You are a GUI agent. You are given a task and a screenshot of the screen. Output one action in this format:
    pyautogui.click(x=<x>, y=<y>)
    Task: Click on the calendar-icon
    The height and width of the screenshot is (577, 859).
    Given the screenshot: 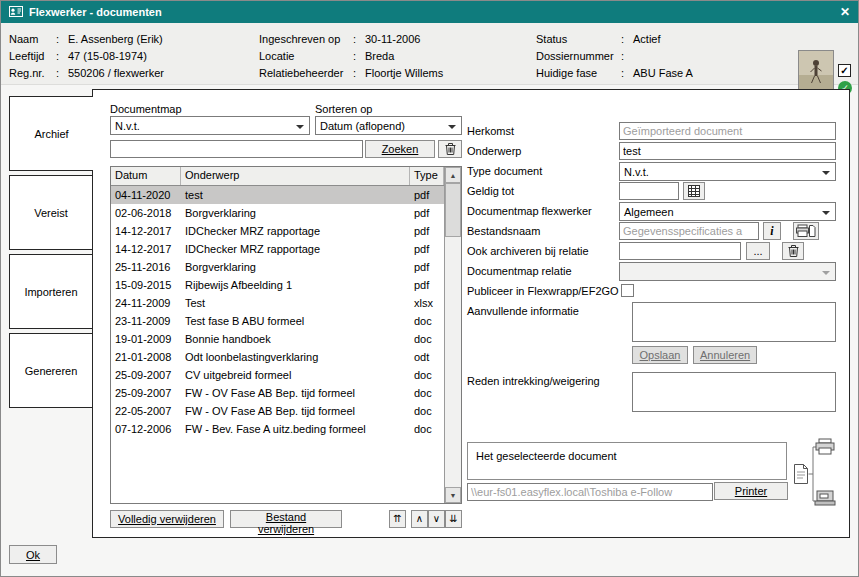 What is the action you would take?
    pyautogui.click(x=694, y=191)
    